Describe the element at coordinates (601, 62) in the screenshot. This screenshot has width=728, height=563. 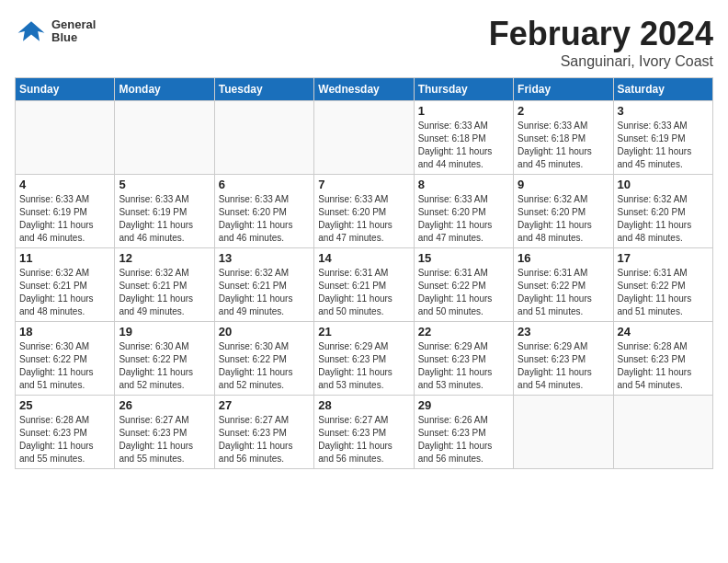
I see `location-title: Sanguinari, Ivory Coast` at that location.